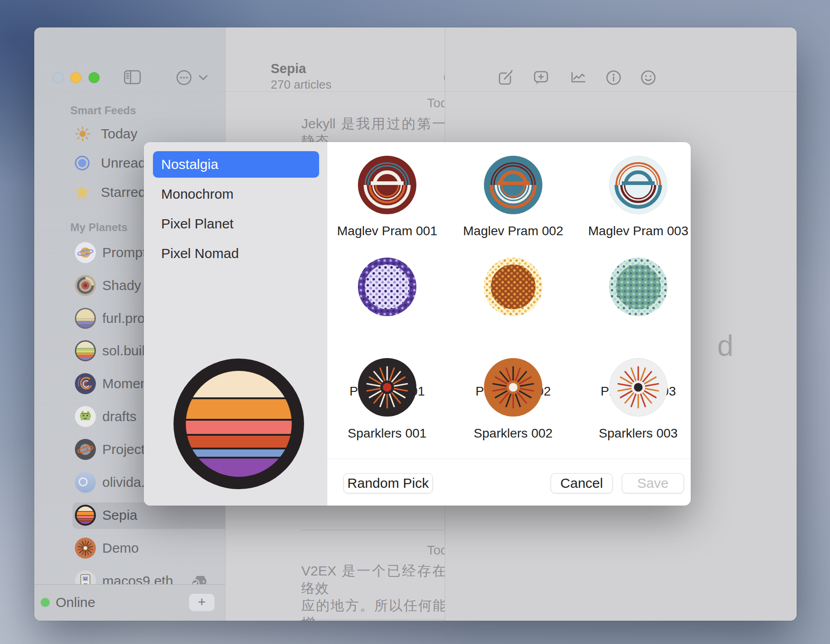  I want to click on planet-avatar-olivida, so click(85, 482).